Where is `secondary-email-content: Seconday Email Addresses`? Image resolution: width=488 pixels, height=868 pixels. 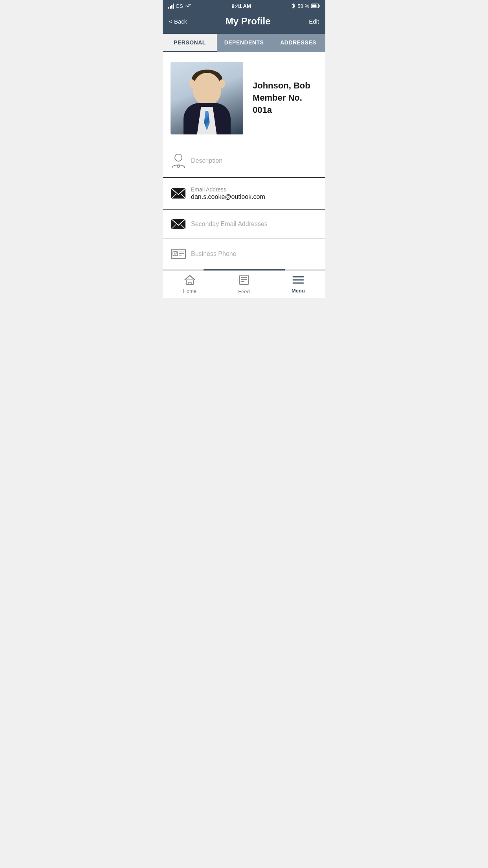
secondary-email-content: Seconday Email Addresses is located at coordinates (253, 224).